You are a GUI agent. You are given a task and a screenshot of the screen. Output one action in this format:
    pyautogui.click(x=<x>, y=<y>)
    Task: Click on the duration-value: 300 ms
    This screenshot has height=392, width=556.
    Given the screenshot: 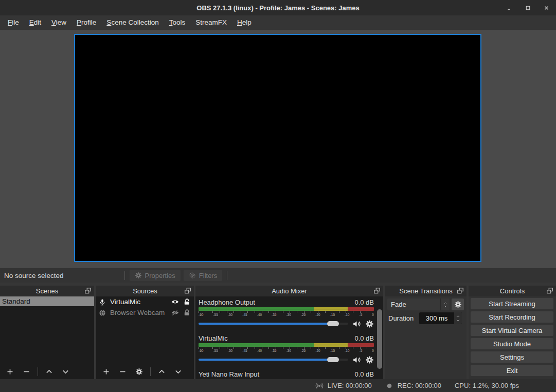 What is the action you would take?
    pyautogui.click(x=437, y=319)
    